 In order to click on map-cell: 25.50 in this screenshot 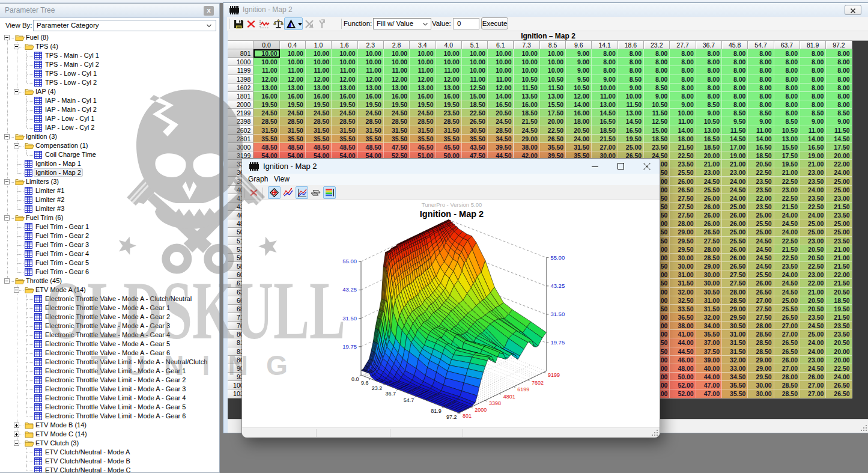, I will do `click(787, 309)`.